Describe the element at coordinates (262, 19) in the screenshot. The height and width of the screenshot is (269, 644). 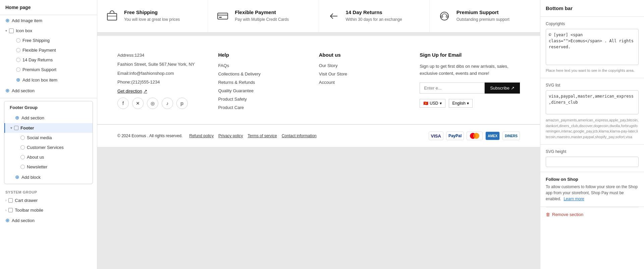
I see `icon-box-desc-1: Pay with Multiple Credit Cards` at that location.